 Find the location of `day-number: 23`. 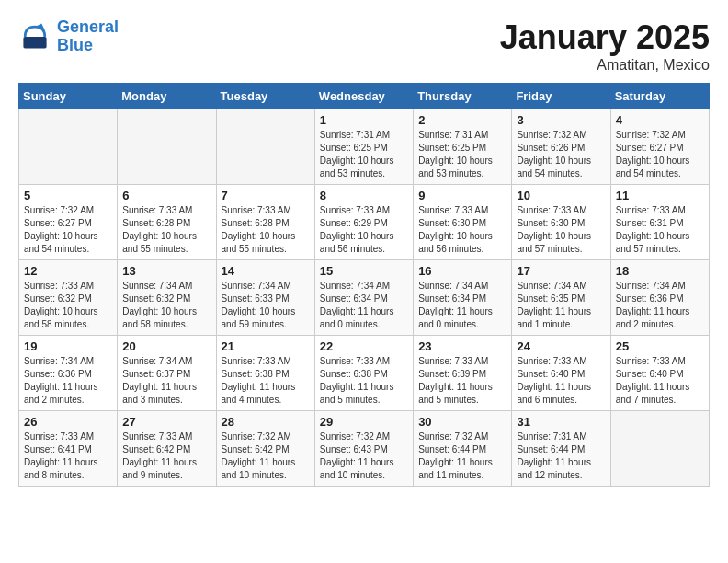

day-number: 23 is located at coordinates (462, 346).